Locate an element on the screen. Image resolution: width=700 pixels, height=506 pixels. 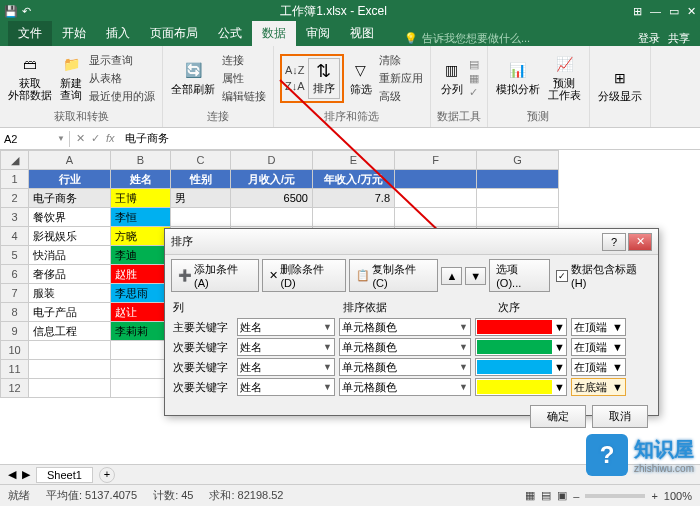
text-to-columns-button: ▥分列 is located at coordinates (452, 78).